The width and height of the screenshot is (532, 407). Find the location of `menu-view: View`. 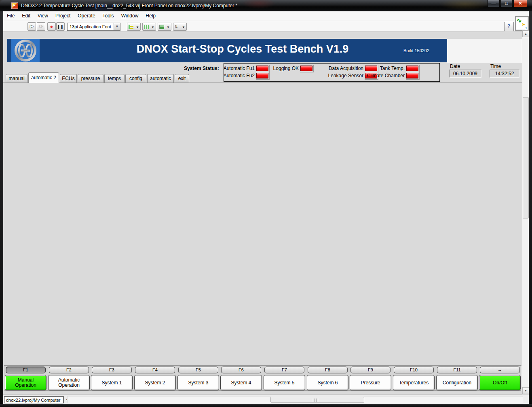

menu-view: View is located at coordinates (43, 16).